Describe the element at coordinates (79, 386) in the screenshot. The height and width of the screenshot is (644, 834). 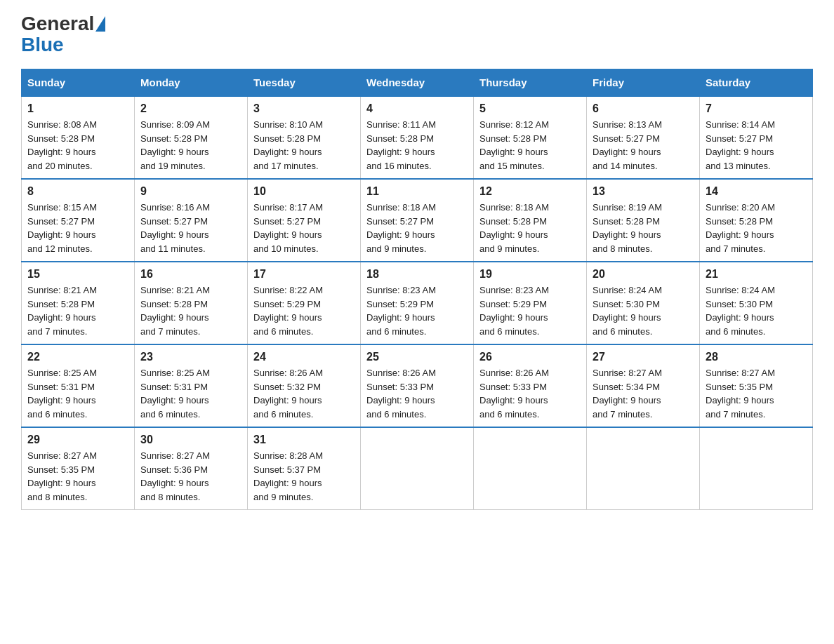
I see `calendar-day-cell: 22 Sunrise: 8:25 AMSunset: 5:31 PMDaylig…` at that location.